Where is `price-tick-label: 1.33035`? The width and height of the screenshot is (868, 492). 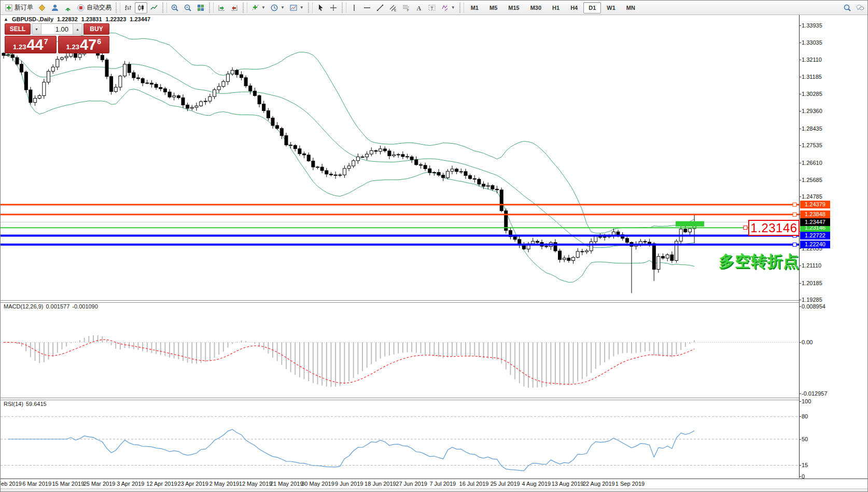 price-tick-label: 1.33035 is located at coordinates (812, 43).